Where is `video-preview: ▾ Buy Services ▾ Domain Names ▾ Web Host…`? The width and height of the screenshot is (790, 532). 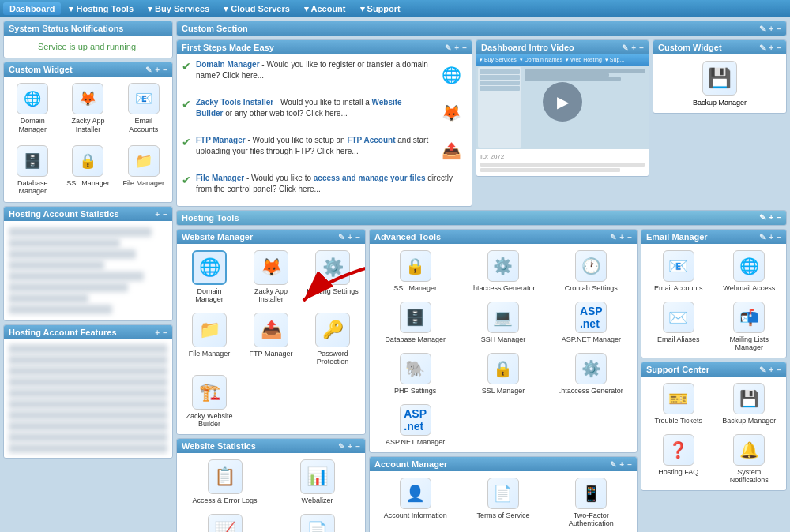 video-preview: ▾ Buy Services ▾ Domain Names ▾ Web Host… is located at coordinates (562, 102).